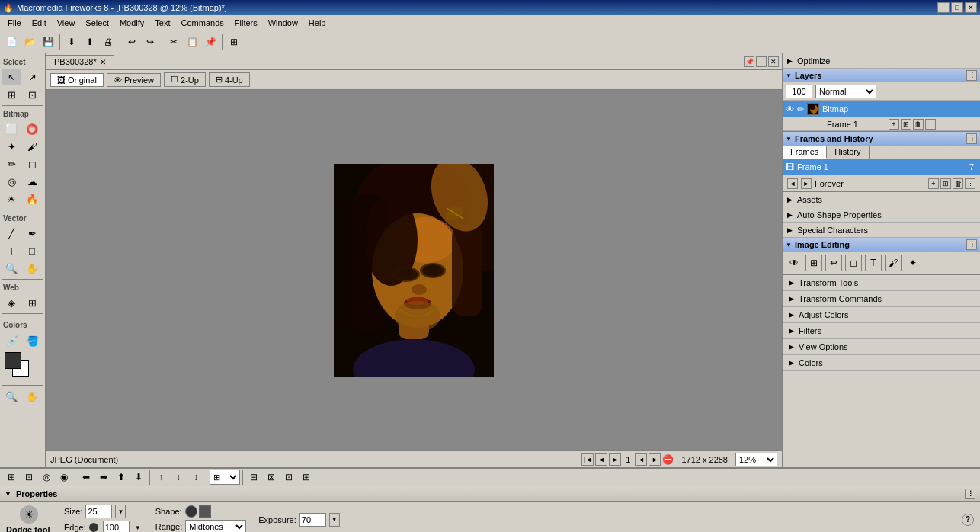  Describe the element at coordinates (814, 263) in the screenshot. I see `ie-transform-tool: ⊞` at that location.